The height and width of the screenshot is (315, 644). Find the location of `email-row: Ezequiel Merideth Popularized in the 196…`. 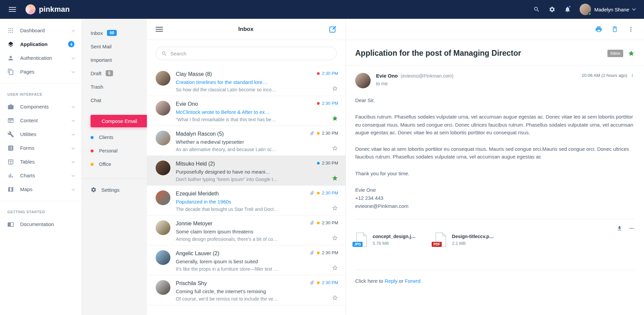

email-row: Ezequiel Merideth Popularized in the 196… is located at coordinates (246, 201).